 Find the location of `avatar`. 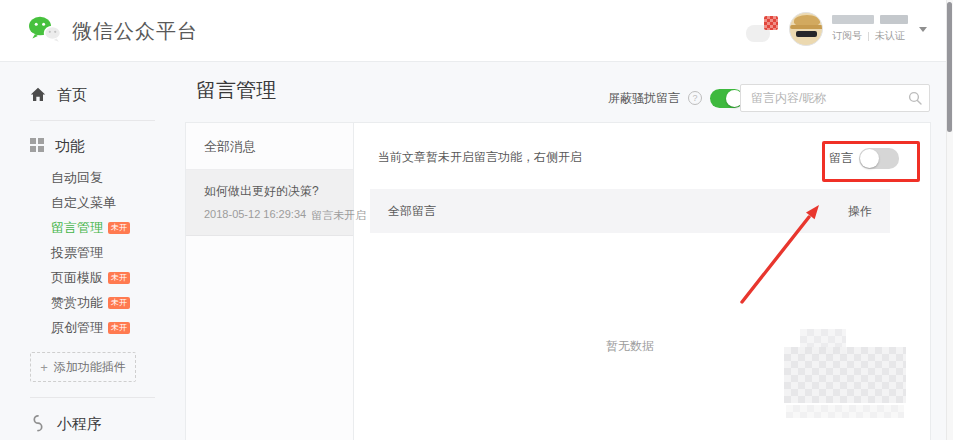

avatar is located at coordinates (806, 29).